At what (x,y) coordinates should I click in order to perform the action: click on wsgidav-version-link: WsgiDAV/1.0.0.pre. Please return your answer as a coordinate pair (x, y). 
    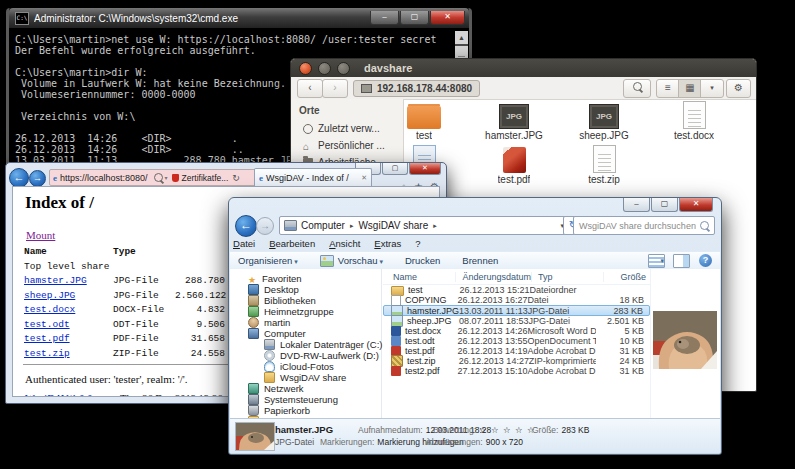
    Looking at the image, I should click on (67, 395).